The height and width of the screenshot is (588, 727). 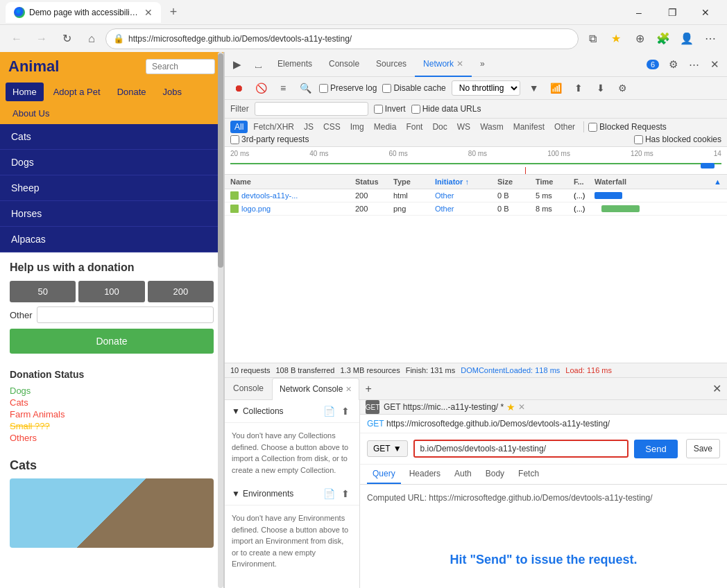 I want to click on active-tab: Demo page with accessibility iss ✕, so click(x=83, y=12).